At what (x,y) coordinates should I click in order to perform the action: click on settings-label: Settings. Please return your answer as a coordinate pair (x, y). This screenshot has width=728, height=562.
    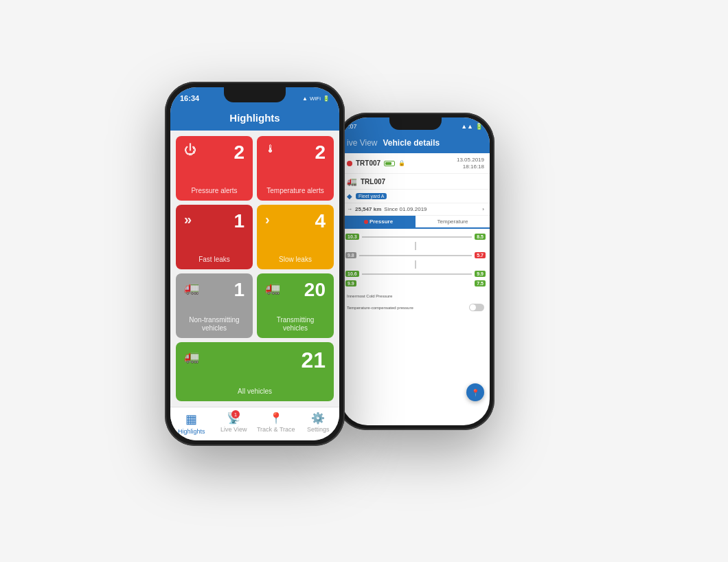
    Looking at the image, I should click on (319, 429).